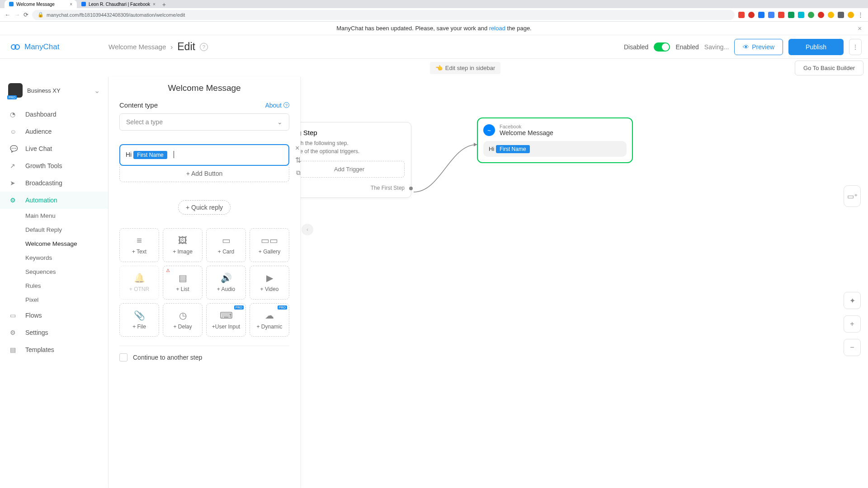 The width and height of the screenshot is (868, 488). I want to click on nav-flows: ▭Flows, so click(54, 315).